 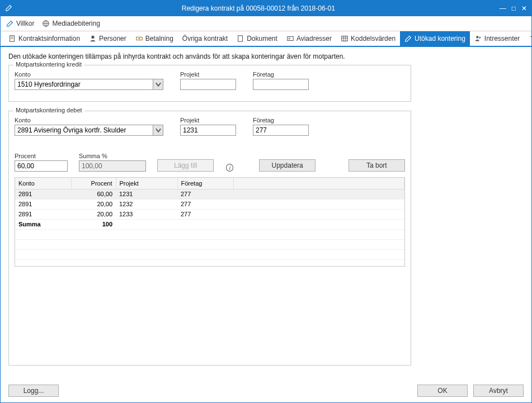 I want to click on window-buttons: — □ ✕, so click(x=514, y=8).